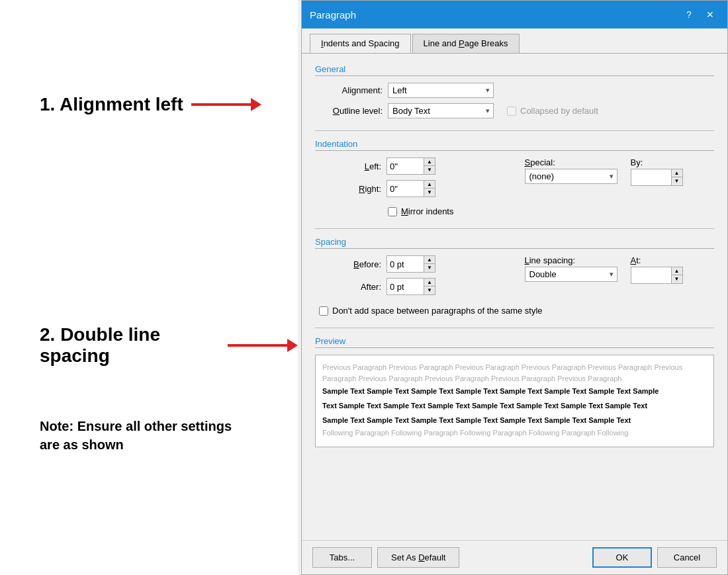  What do you see at coordinates (619, 172) in the screenshot?
I see `indentation-right-col: Special: (none) First line Hanging` at bounding box center [619, 172].